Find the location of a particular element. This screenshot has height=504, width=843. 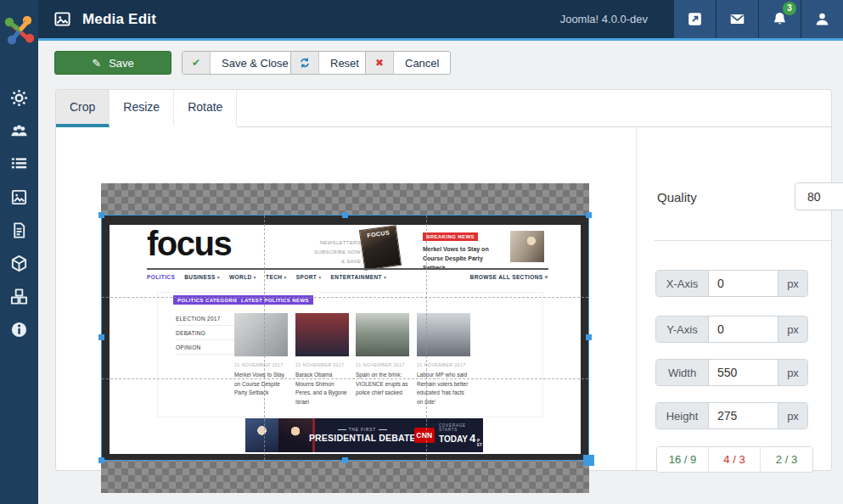

crop-handle-w is located at coordinates (102, 338).